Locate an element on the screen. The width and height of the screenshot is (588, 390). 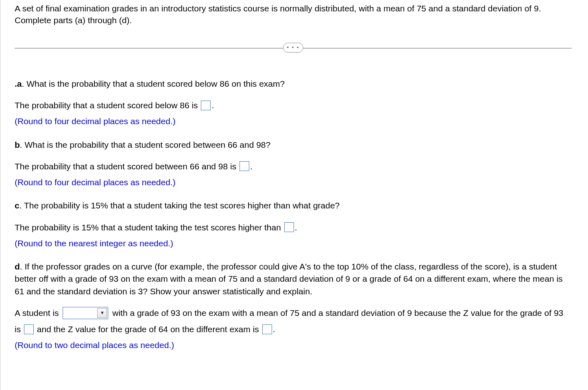
part-a: .a. What is the probability that a stude… is located at coordinates (293, 103).